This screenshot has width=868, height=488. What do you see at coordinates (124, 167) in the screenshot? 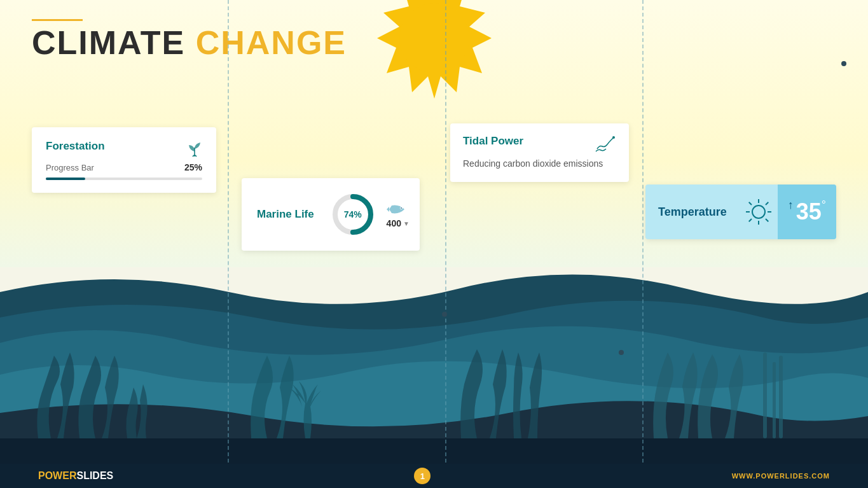
I see `progress-row: Progress Bar 25%` at bounding box center [124, 167].